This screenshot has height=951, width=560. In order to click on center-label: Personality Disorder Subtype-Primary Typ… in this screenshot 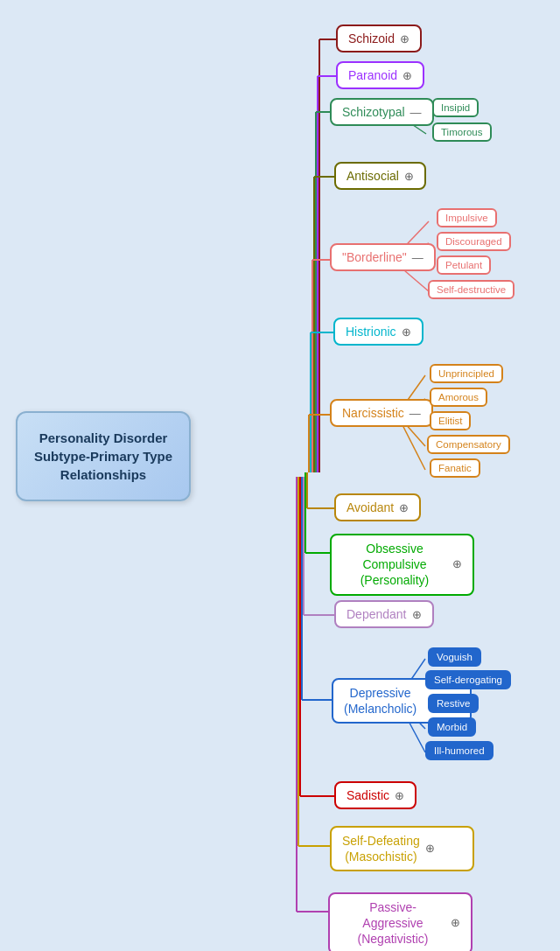, I will do `click(103, 457)`.